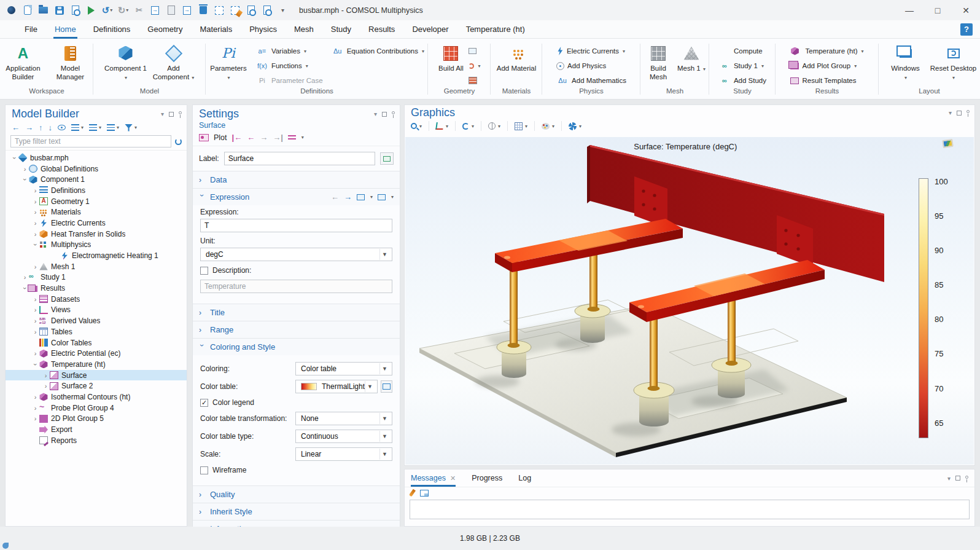 Image resolution: width=980 pixels, height=550 pixels. What do you see at coordinates (220, 138) in the screenshot?
I see `plot-button: Plot` at bounding box center [220, 138].